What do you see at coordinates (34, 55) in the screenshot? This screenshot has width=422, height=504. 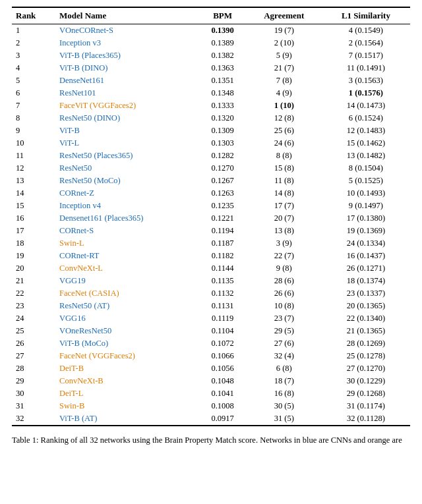 I see `rank-cell: 3` at bounding box center [34, 55].